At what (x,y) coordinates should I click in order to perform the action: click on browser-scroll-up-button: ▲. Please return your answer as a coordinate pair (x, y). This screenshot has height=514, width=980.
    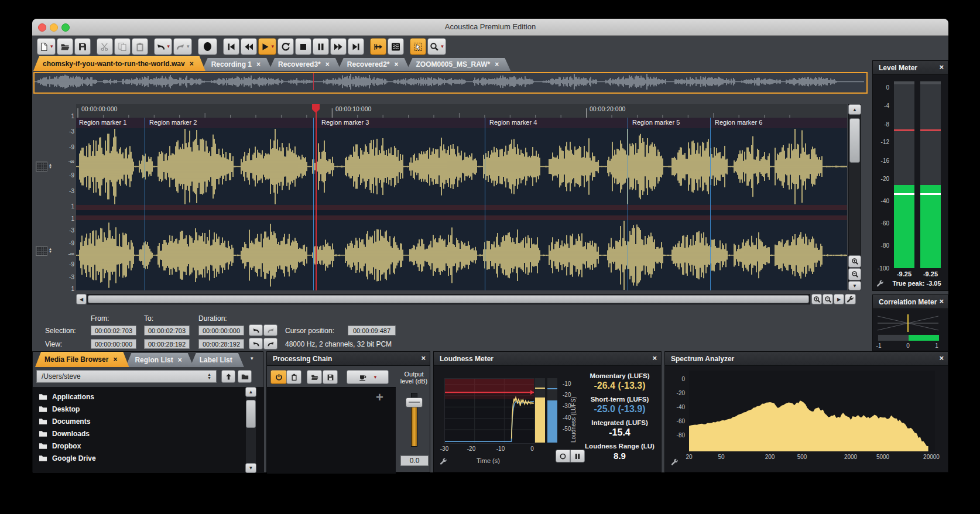
    Looking at the image, I should click on (251, 392).